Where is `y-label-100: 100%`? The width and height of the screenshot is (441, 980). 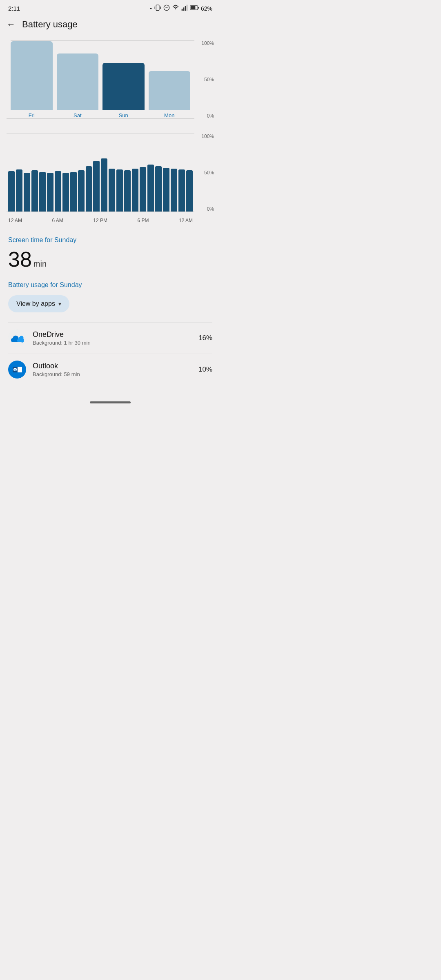 y-label-100: 100% is located at coordinates (207, 43).